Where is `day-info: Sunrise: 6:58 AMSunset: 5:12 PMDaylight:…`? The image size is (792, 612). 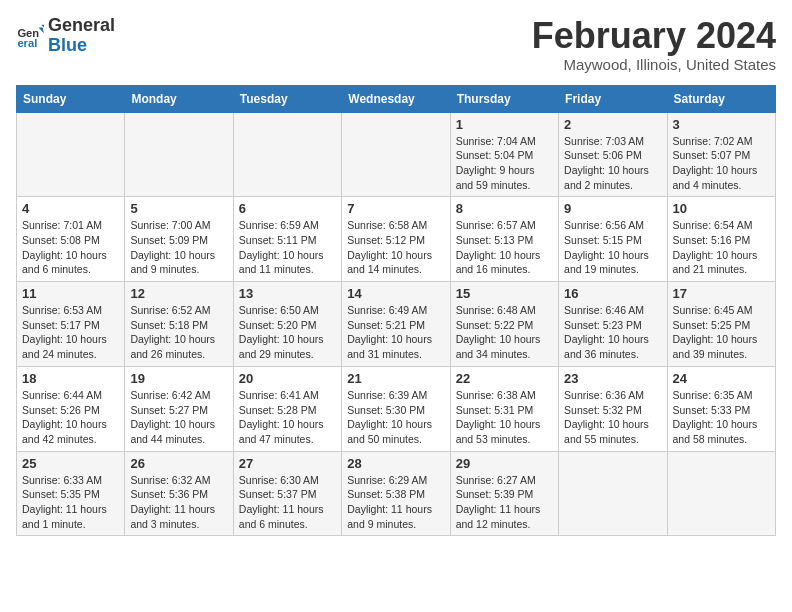 day-info: Sunrise: 6:58 AMSunset: 5:12 PMDaylight:… is located at coordinates (396, 248).